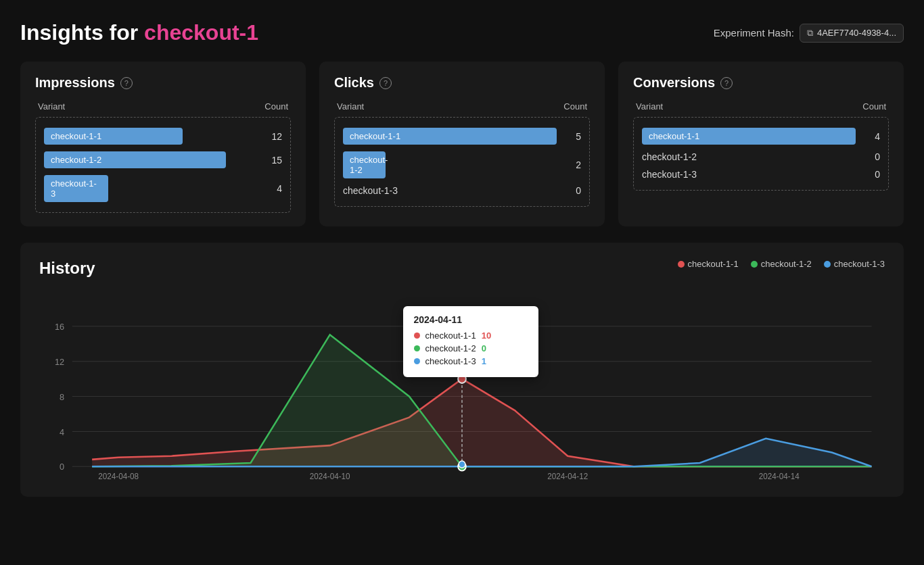 Image resolution: width=924 pixels, height=565 pixels. Describe the element at coordinates (135, 159) in the screenshot. I see `impressions-bar-2: checkout-1-2` at that location.